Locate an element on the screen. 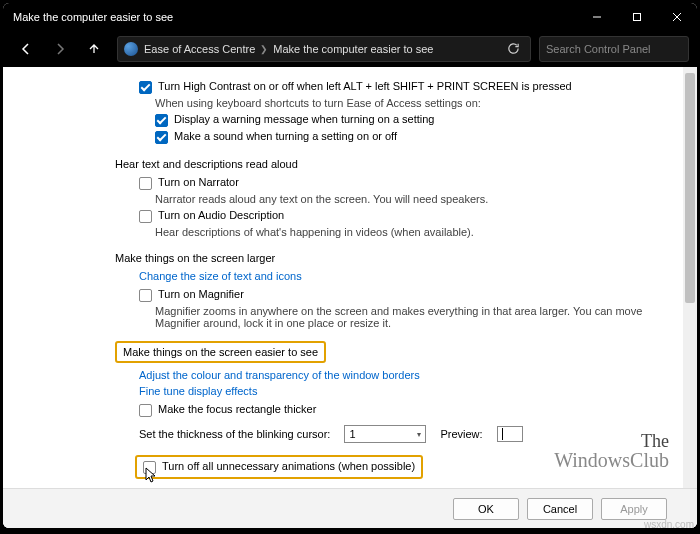  magnifier-checkbox: Turn on Magnifier is located at coordinates (396, 295).